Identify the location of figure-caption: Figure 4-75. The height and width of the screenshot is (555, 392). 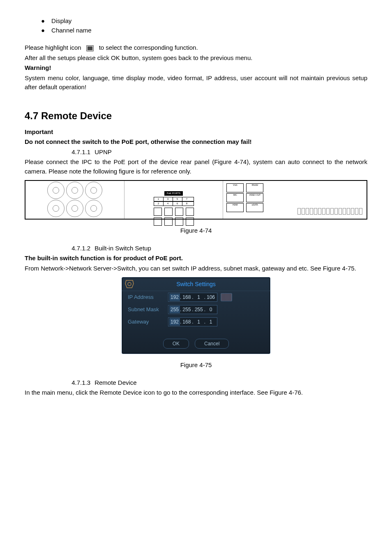
(196, 365).